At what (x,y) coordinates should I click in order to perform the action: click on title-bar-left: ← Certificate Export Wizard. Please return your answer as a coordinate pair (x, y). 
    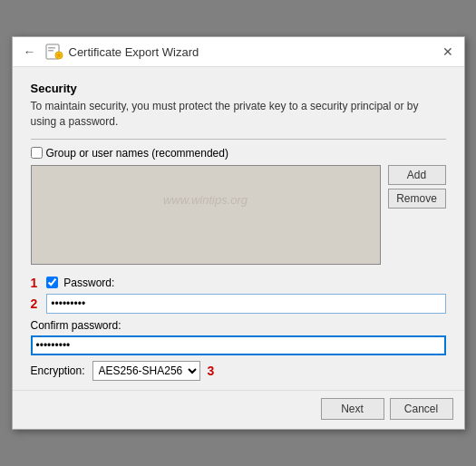
    Looking at the image, I should click on (110, 52).